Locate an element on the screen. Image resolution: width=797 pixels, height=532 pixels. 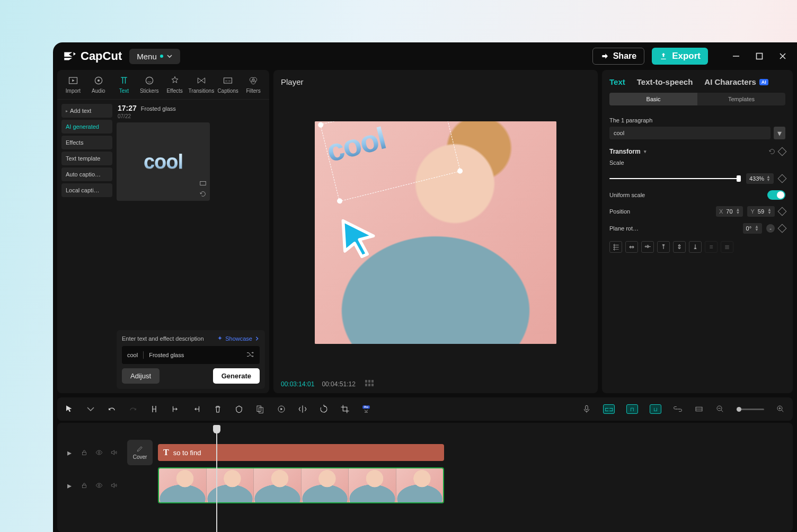
position-y-input: Y59▲▼ is located at coordinates (761, 211).